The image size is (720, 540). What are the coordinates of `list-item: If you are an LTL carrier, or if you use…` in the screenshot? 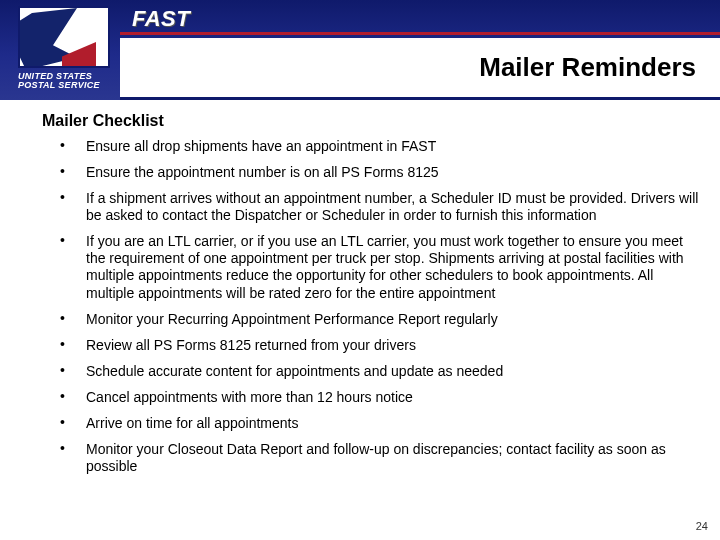 It's located at (371, 267).